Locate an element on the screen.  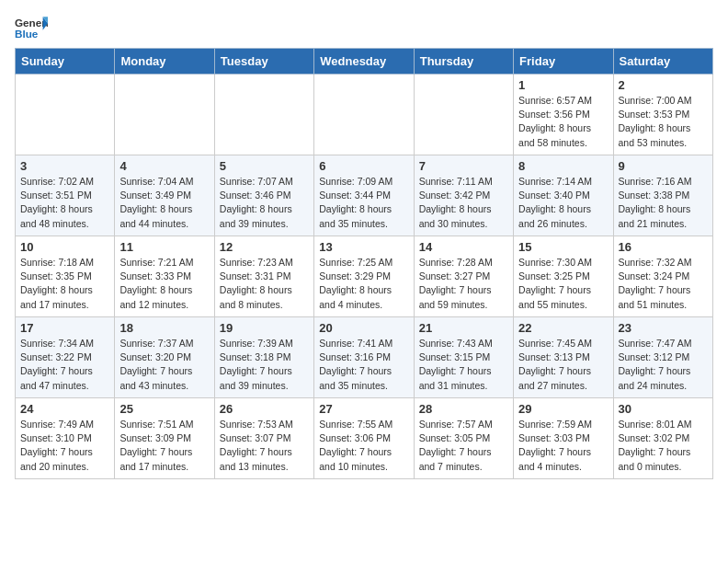
calendar-cell: 8Sunrise: 7:14 AM Sunset: 3:40 PM Daylig… is located at coordinates (563, 196).